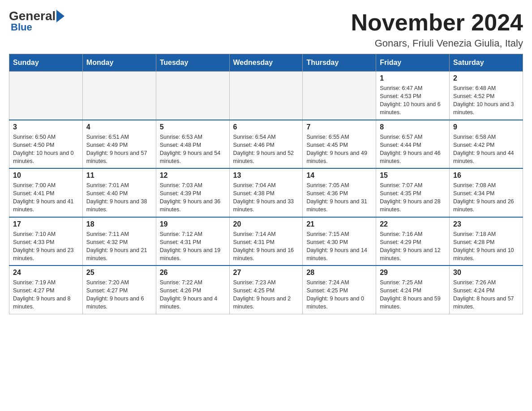 This screenshot has height=411, width=532. What do you see at coordinates (413, 150) in the screenshot?
I see `day-info: Sunrise: 6:57 AMSunset: 4:44 PMDaylight:…` at bounding box center [413, 150].